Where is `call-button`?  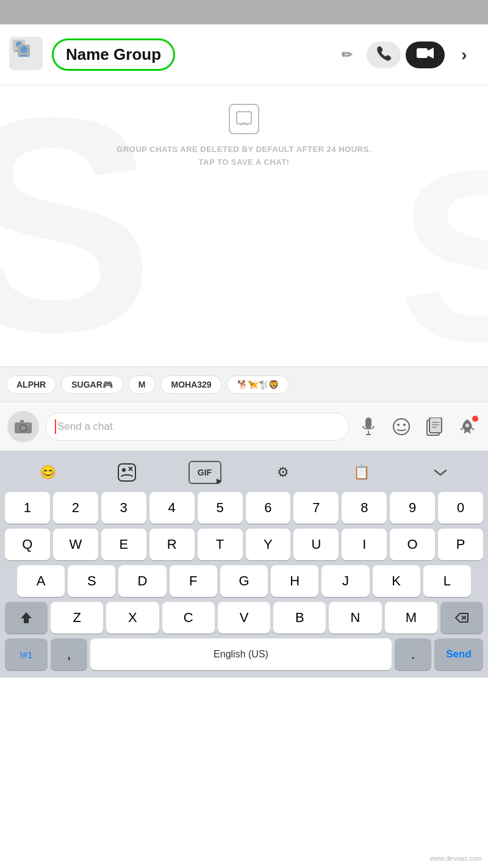 call-button is located at coordinates (384, 55).